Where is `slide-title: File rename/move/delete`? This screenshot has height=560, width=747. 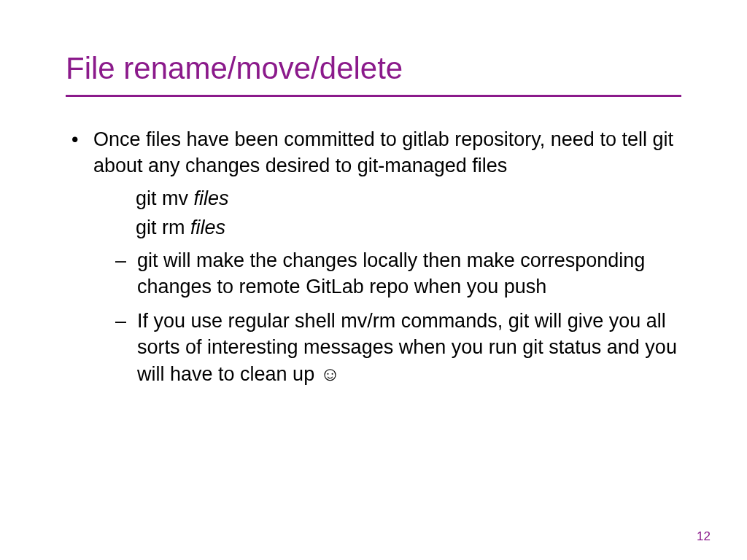 slide-title: File rename/move/delete is located at coordinates (374, 69).